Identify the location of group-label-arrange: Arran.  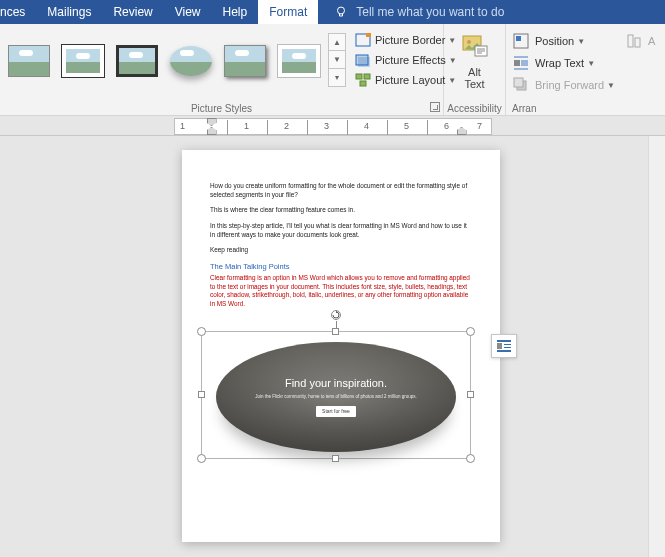
(524, 108).